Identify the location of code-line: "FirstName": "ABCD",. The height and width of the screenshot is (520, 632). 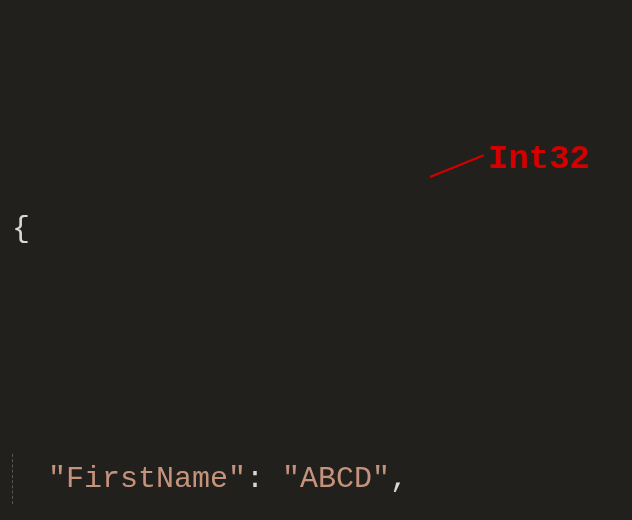
(322, 479).